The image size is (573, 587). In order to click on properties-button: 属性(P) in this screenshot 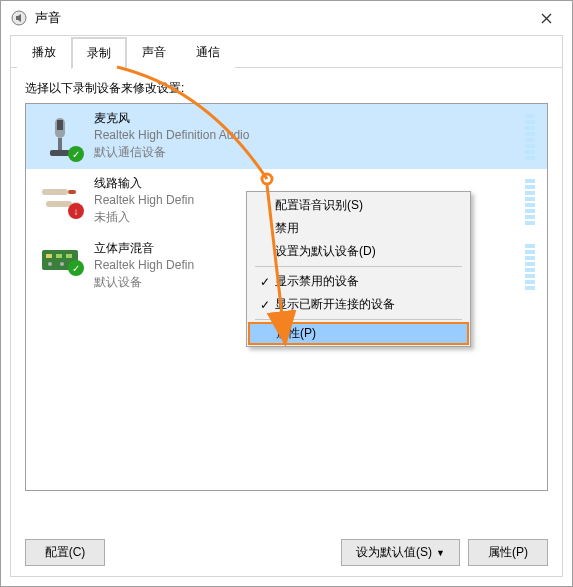, I will do `click(508, 552)`.